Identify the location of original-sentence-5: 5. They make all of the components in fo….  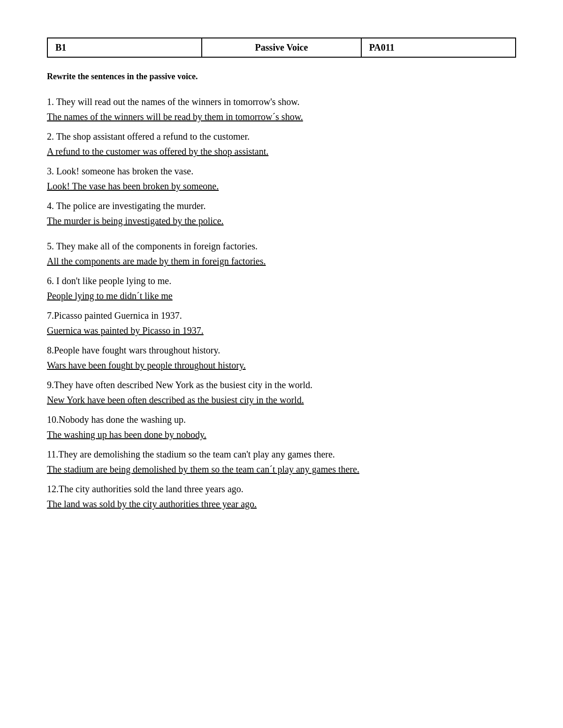
(282, 246).